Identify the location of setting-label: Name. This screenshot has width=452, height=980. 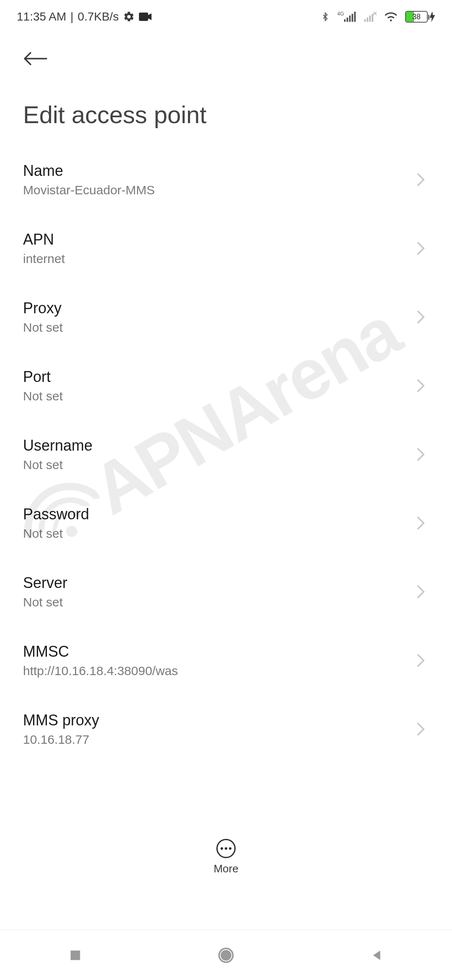
(89, 171).